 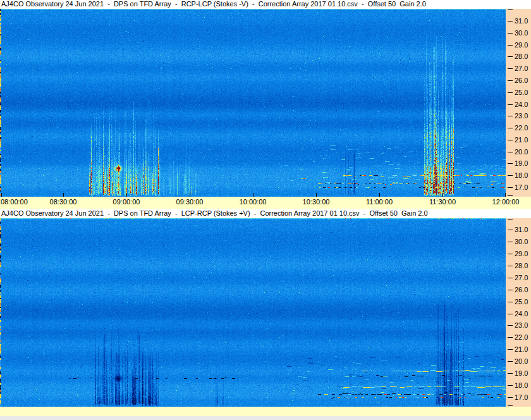 What do you see at coordinates (266, 418) in the screenshot?
I see `window-background-strip` at bounding box center [266, 418].